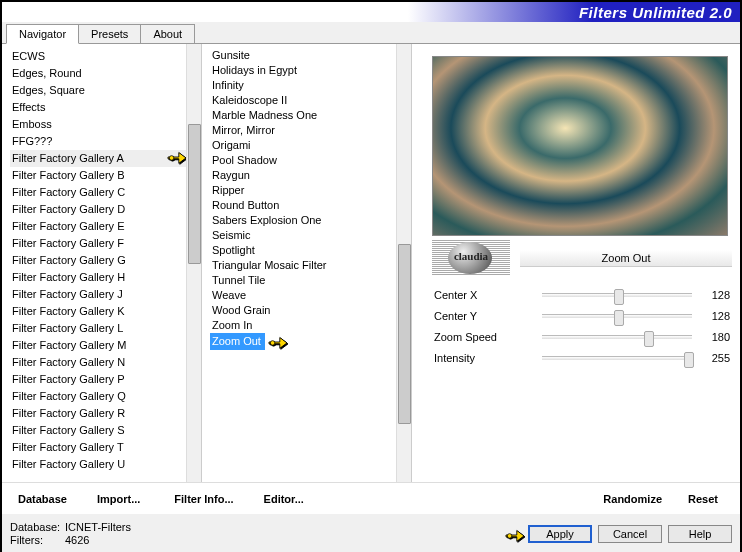 This screenshot has width=742, height=552. What do you see at coordinates (371, 533) in the screenshot?
I see `bottom-button-row: Database: ICNET-Filters Filters: 4626 Ap…` at bounding box center [371, 533].